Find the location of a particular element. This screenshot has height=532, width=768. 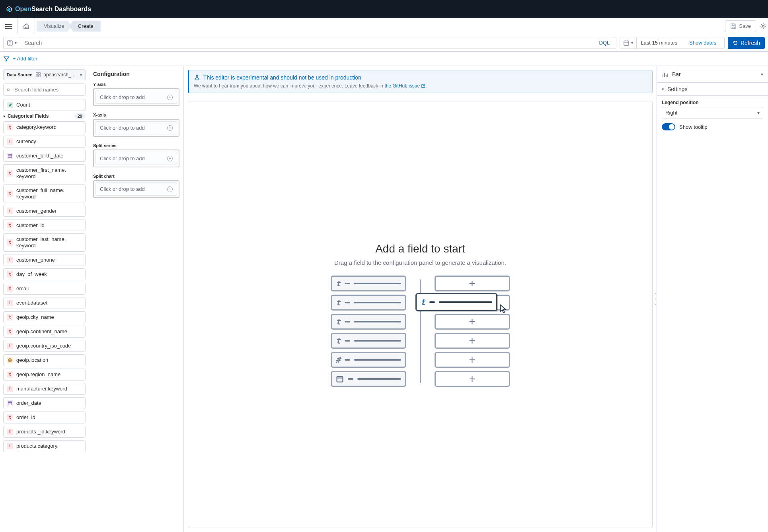

time-picker: ▾ Last 15 minutes Show dates is located at coordinates (672, 43).